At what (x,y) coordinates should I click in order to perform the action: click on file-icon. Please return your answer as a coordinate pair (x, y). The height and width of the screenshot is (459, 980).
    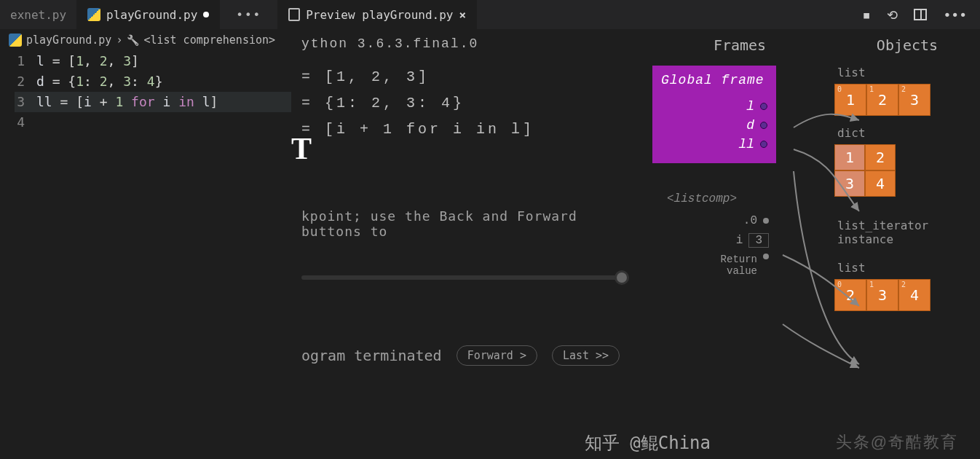
    Looking at the image, I should click on (294, 15).